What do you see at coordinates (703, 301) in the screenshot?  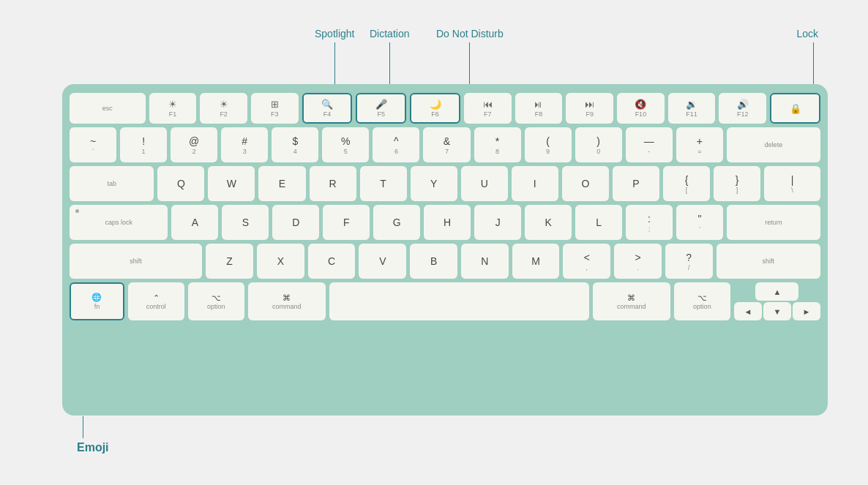 I see `key-option-right: ⌥ option` at bounding box center [703, 301].